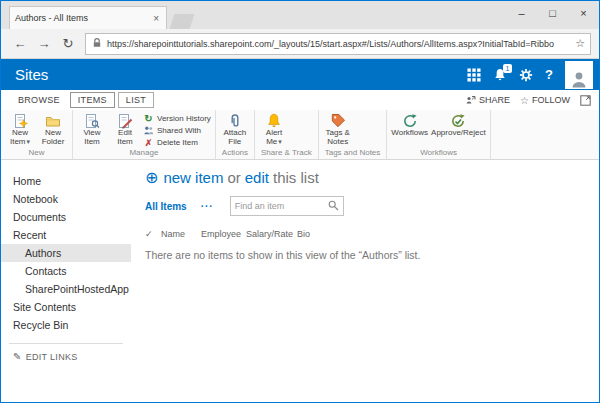  Describe the element at coordinates (177, 118) in the screenshot. I see `version-history-button: ↻ Version History` at that location.